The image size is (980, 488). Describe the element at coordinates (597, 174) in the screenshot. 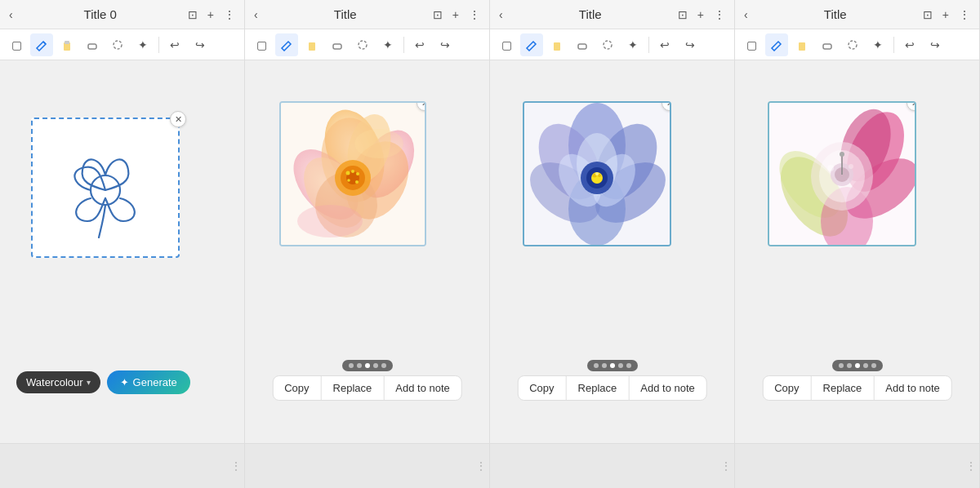

I see `image-card-3: ✕` at that location.